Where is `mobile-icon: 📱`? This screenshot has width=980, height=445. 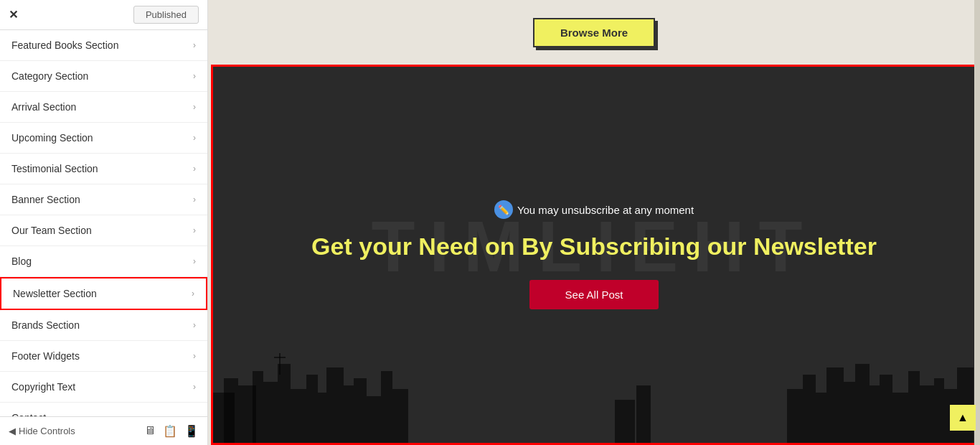 mobile-icon: 📱 is located at coordinates (192, 431).